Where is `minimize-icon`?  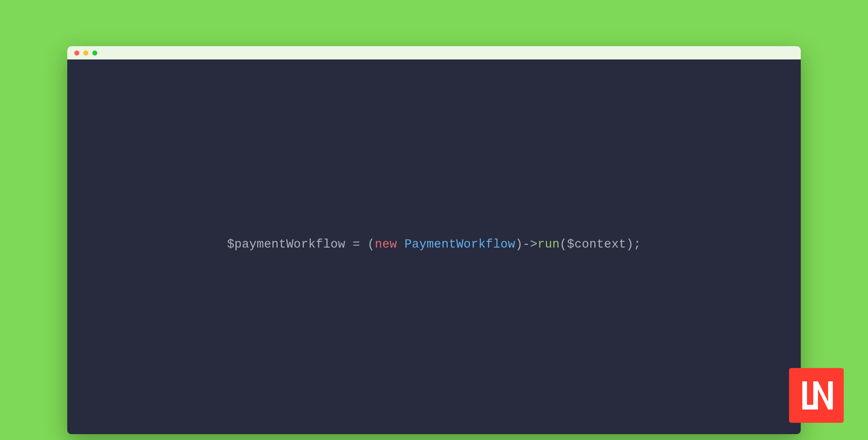 minimize-icon is located at coordinates (86, 53).